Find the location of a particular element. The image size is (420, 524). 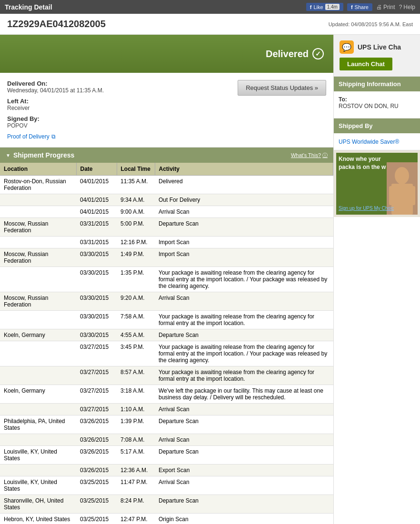

ad-link-container: Sign up for UPS My Choic is located at coordinates (366, 208).